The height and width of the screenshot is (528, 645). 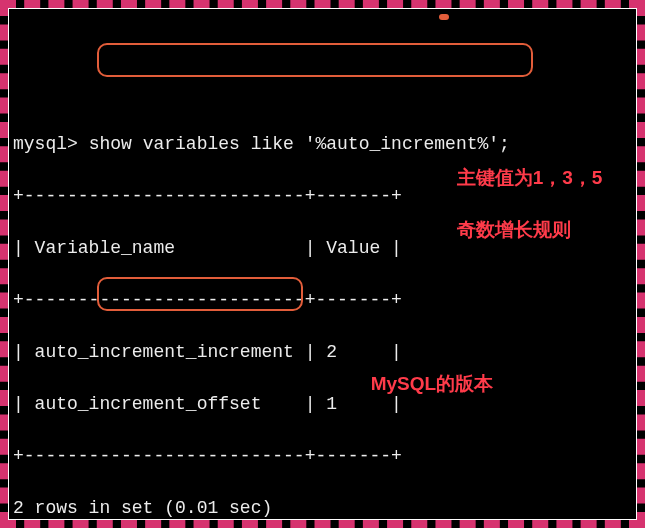 What do you see at coordinates (322, 508) in the screenshot?
I see `result-footer-1: 2 rows in set (0.01 sec)` at bounding box center [322, 508].